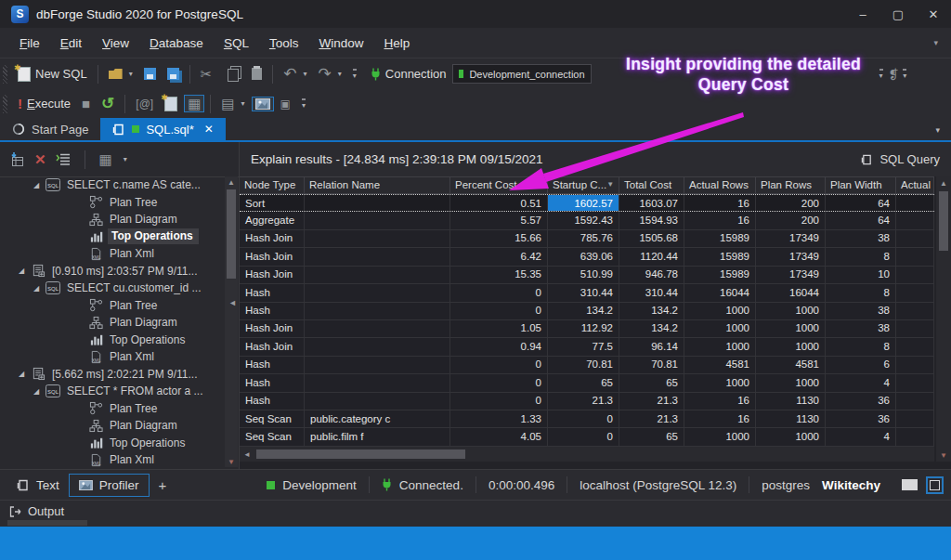 This screenshot has width=951, height=560. What do you see at coordinates (360, 454) in the screenshot?
I see `hscroll-thumb` at bounding box center [360, 454].